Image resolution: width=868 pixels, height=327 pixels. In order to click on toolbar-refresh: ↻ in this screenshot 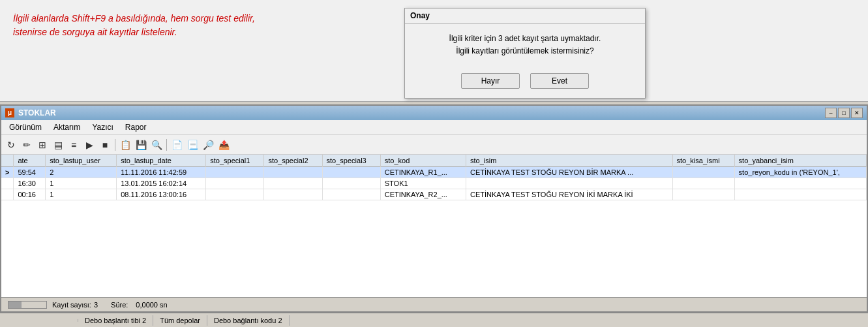, I will do `click(11, 145)`.